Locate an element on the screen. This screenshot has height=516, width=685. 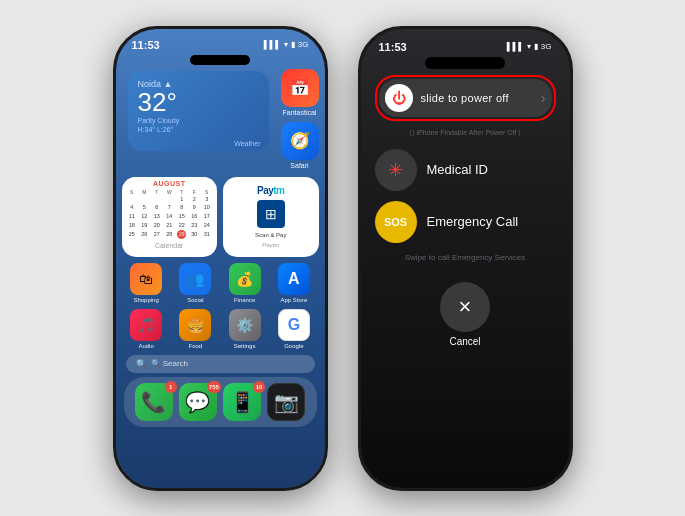
right-network: 3G is located at coordinates (546, 46).